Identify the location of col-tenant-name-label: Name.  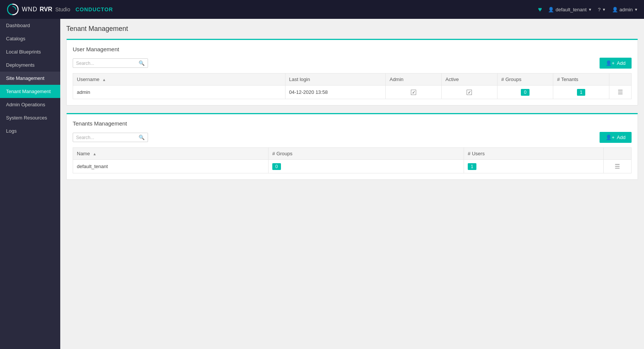
(84, 154).